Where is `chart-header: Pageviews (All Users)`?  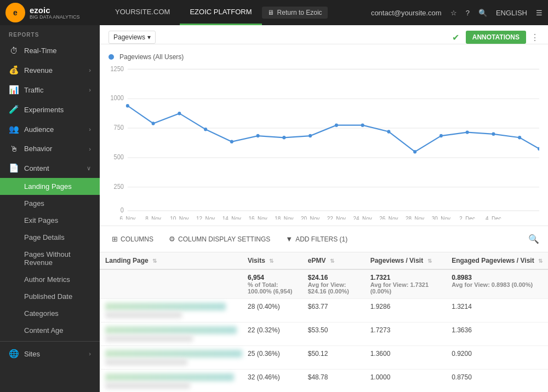 chart-header: Pageviews (All Users) is located at coordinates (324, 57).